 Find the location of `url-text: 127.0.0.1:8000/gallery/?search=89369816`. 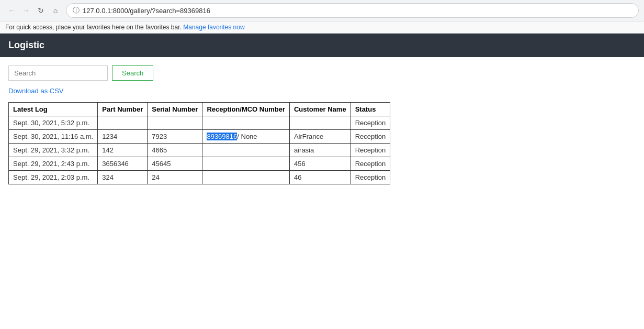

url-text: 127.0.0.1:8000/gallery/?search=89369816 is located at coordinates (146, 10).